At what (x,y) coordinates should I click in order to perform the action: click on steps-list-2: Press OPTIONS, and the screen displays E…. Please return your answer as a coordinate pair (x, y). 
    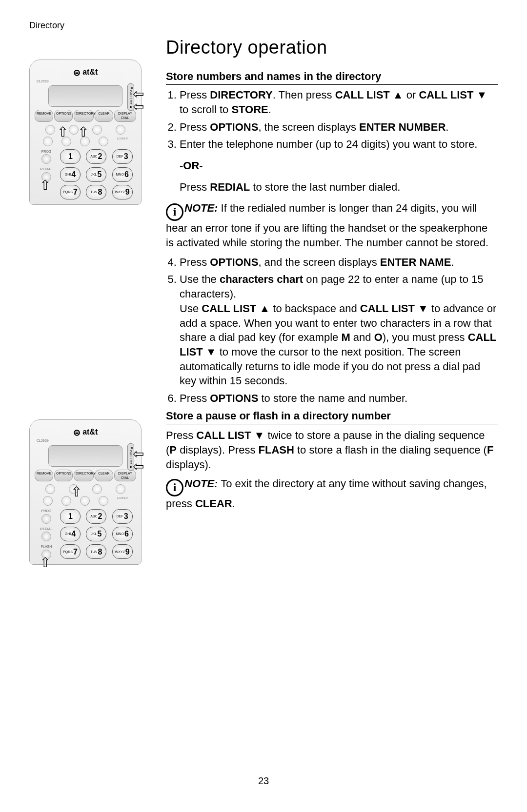
    Looking at the image, I should click on (332, 331).